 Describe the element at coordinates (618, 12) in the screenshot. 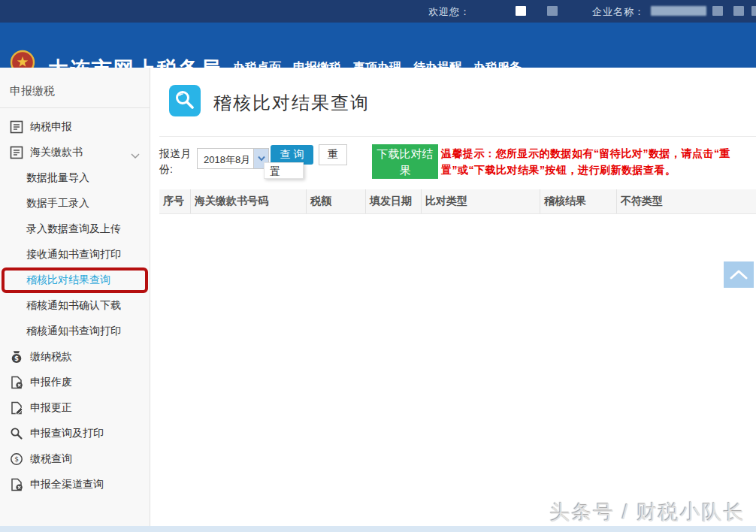

I see `company-name-label: 企业名称：` at that location.